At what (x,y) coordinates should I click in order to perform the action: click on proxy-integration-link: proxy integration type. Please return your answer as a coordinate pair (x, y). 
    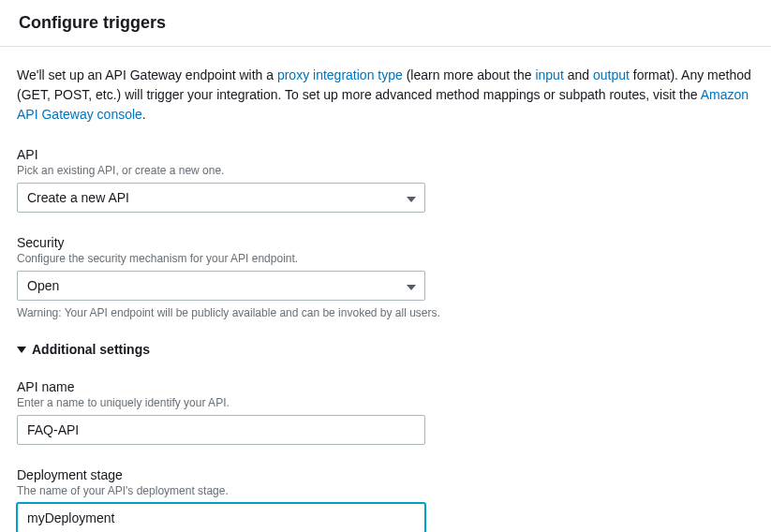
    Looking at the image, I should click on (340, 75).